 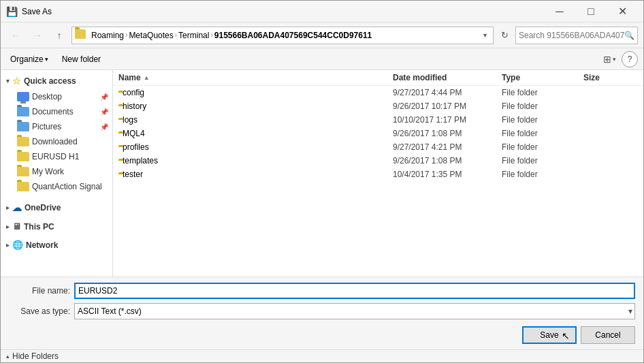 I want to click on view-button: ⊞ ▾, so click(x=610, y=59).